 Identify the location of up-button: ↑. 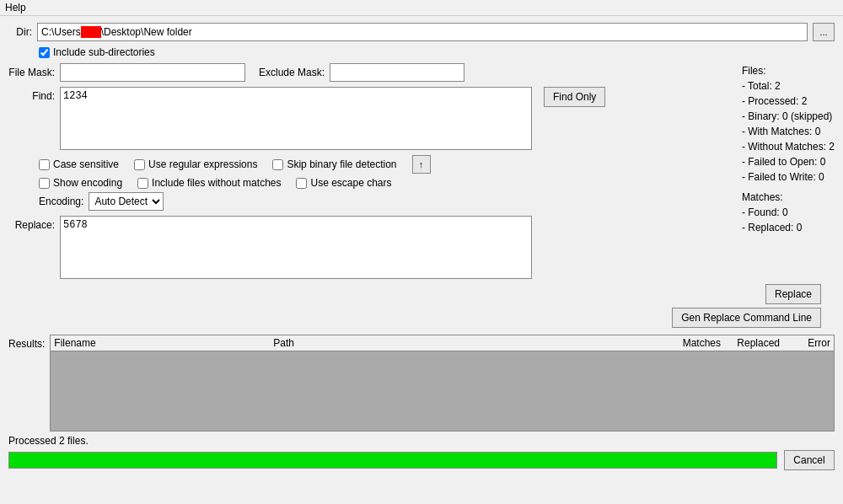
(422, 164).